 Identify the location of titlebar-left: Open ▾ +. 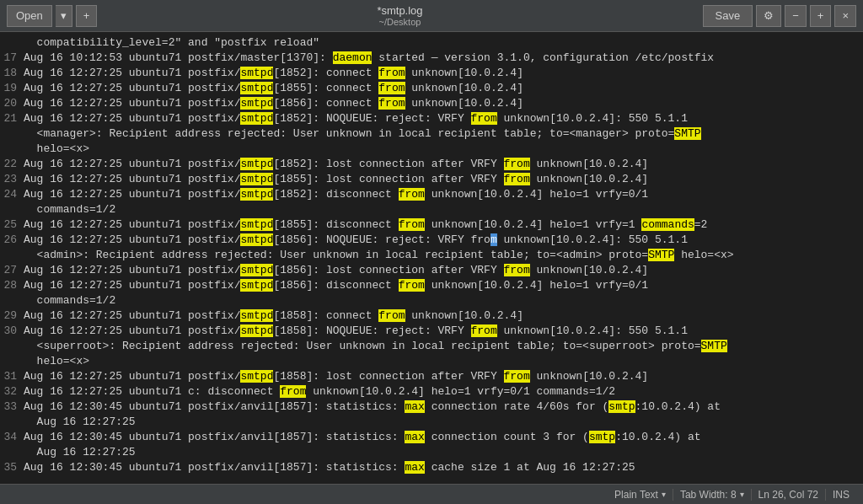
(52, 16).